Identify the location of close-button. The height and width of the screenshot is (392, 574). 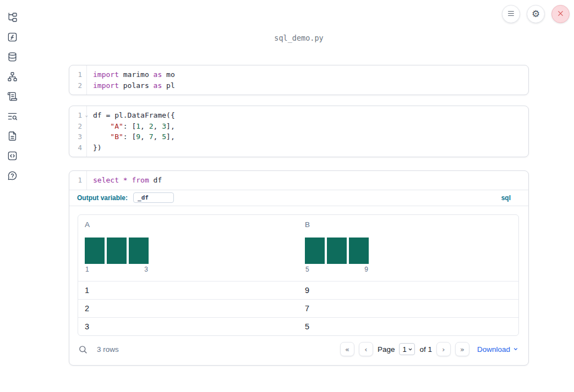
(560, 14).